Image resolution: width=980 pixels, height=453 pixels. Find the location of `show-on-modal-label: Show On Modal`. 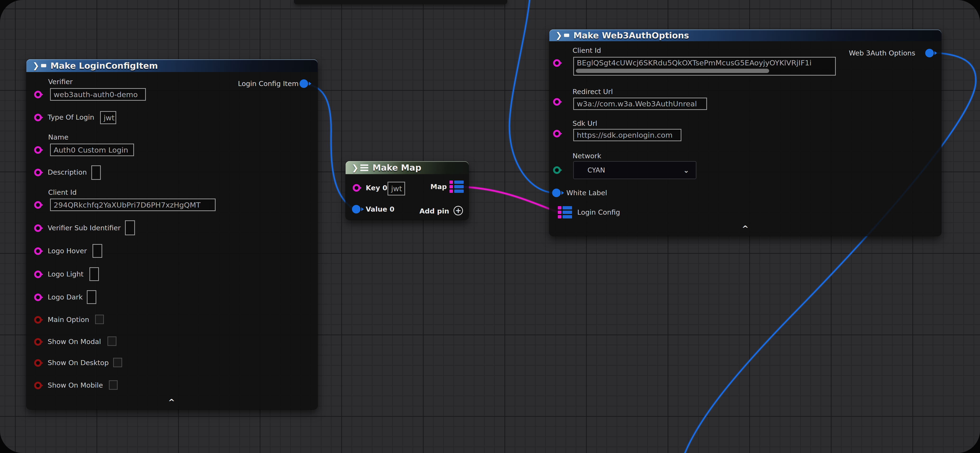

show-on-modal-label: Show On Modal is located at coordinates (75, 342).